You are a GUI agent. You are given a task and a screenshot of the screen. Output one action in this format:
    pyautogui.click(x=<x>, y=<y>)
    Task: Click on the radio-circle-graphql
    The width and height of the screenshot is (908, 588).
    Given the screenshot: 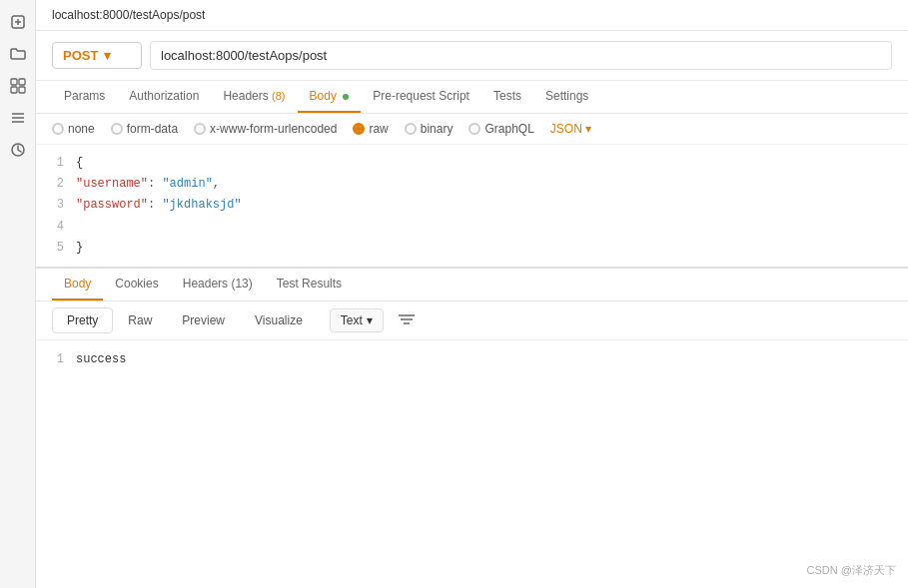 What is the action you would take?
    pyautogui.click(x=474, y=129)
    